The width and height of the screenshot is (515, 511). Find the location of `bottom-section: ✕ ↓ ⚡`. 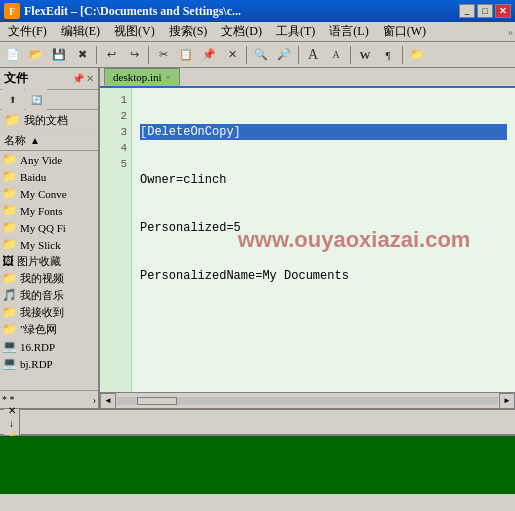

bottom-section: ✕ ↓ ⚡ is located at coordinates (258, 421).